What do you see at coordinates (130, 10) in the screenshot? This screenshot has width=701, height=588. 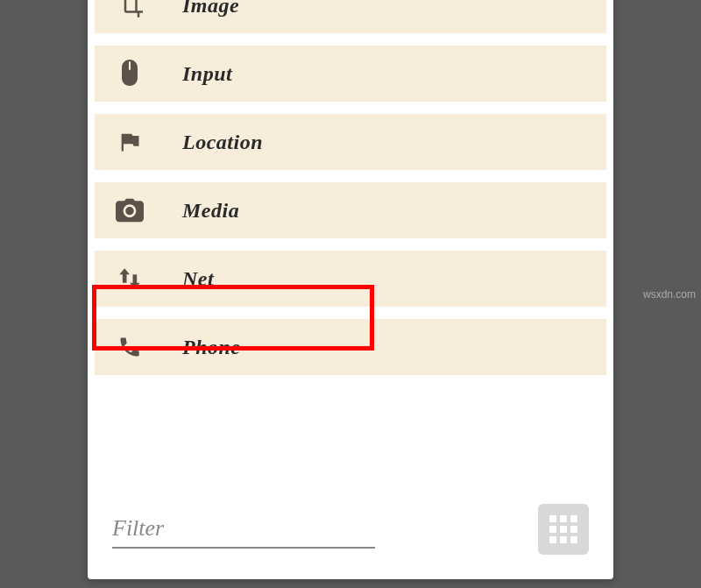 I see `crop-icon` at bounding box center [130, 10].